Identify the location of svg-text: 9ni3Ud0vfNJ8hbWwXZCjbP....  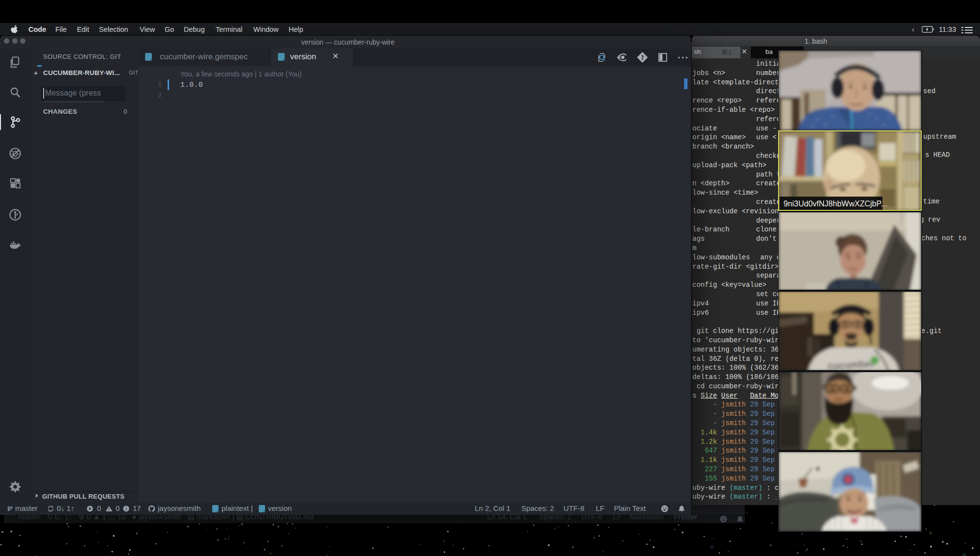
(835, 204).